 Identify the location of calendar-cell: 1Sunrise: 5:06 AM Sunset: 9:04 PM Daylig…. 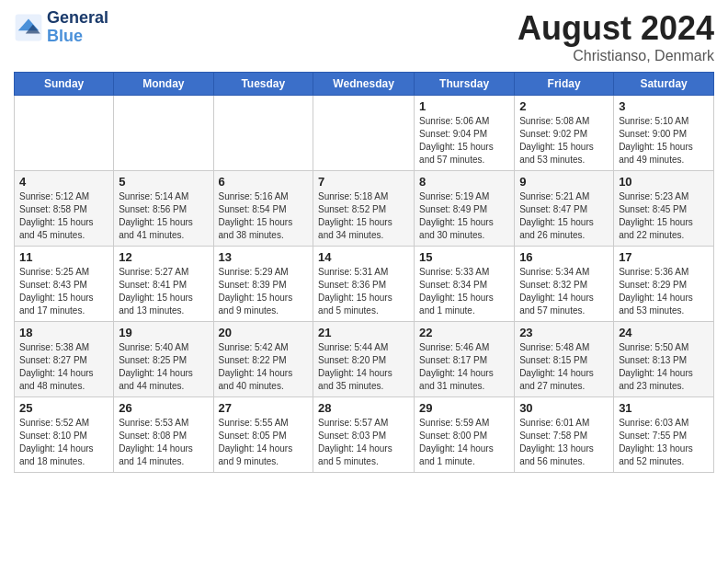
(465, 133).